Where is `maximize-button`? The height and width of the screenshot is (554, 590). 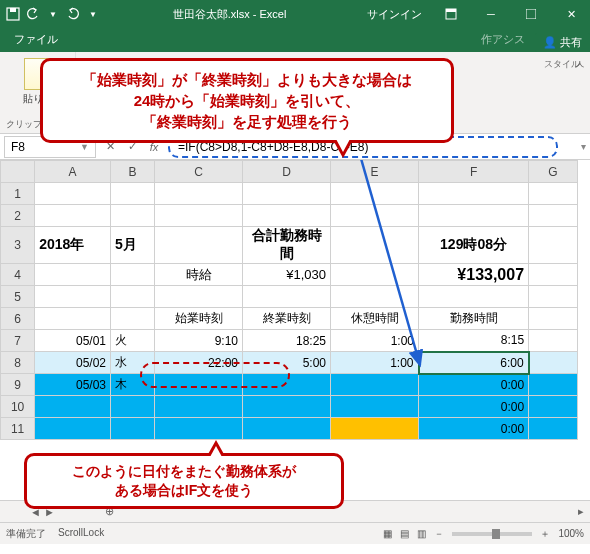
maximize-button is located at coordinates (531, 14).